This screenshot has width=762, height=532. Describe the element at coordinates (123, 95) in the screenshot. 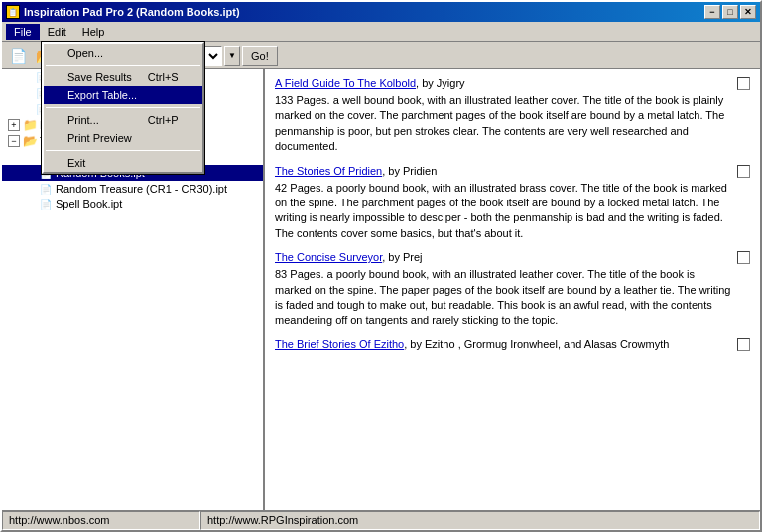

I see `menu-export-table: Export Table...` at that location.